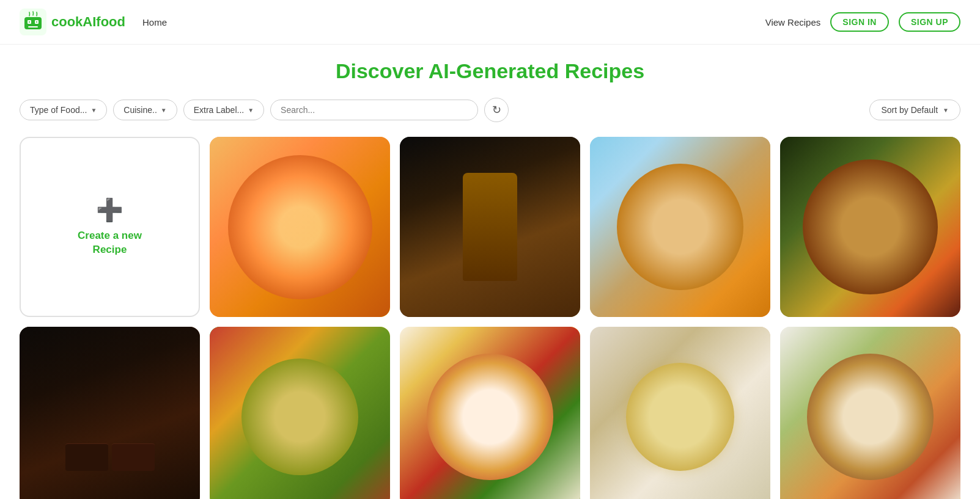 This screenshot has height=499, width=980. I want to click on refresh-icon: ↻, so click(496, 110).